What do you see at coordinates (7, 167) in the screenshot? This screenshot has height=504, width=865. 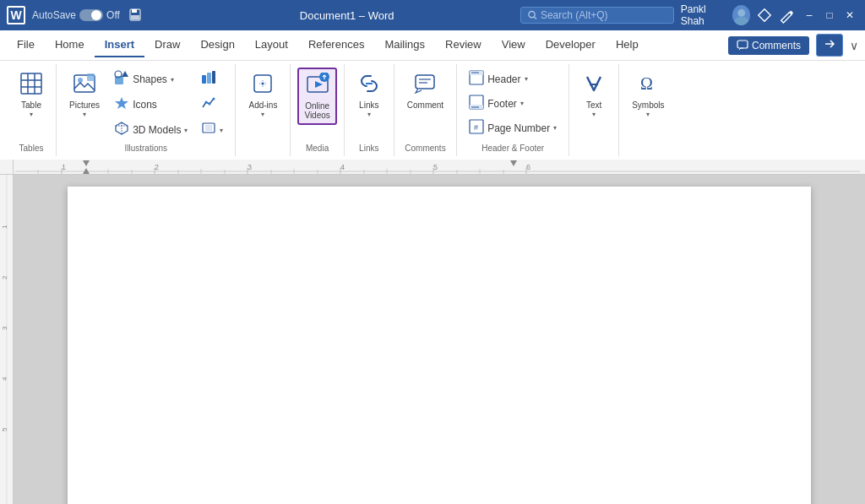 I see `ruler-corner` at bounding box center [7, 167].